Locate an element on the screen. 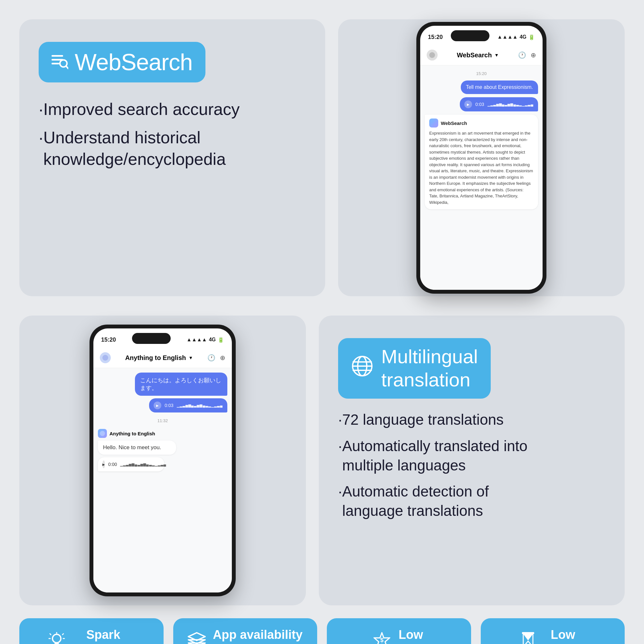 The height and width of the screenshot is (644, 644). chat-time-label-top: 15:20 is located at coordinates (481, 73).